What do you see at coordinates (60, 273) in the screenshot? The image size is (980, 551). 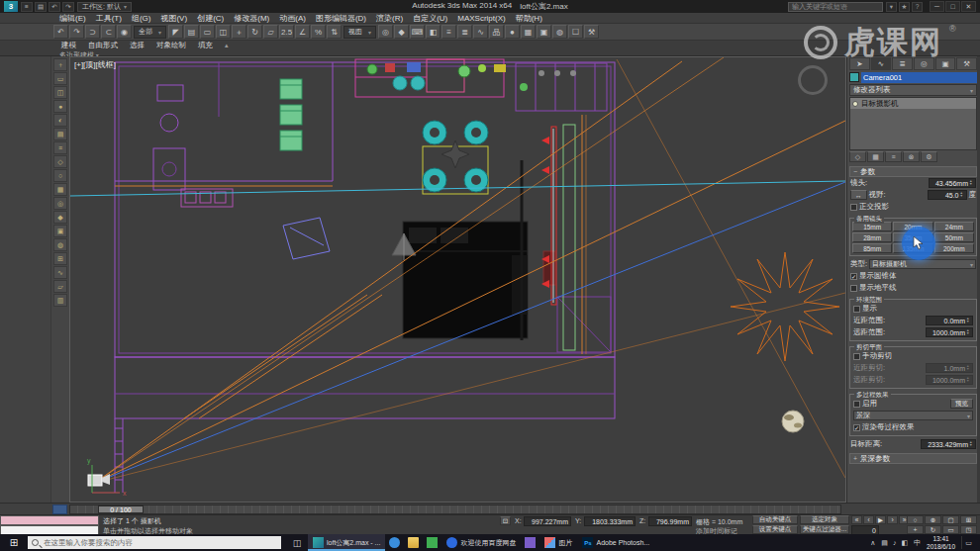 I see `left-toolbar-icon: ∿` at bounding box center [60, 273].